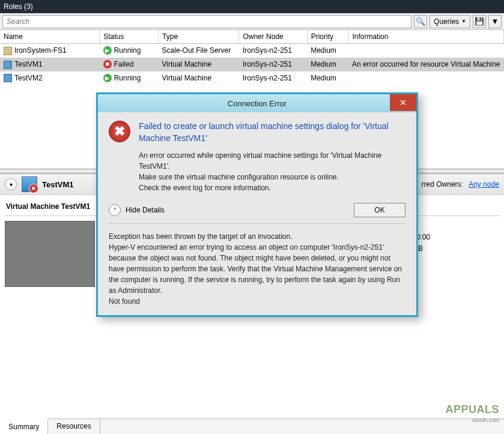 This screenshot has width=504, height=434. What do you see at coordinates (50, 254) in the screenshot?
I see `vm-thumbnail` at bounding box center [50, 254].